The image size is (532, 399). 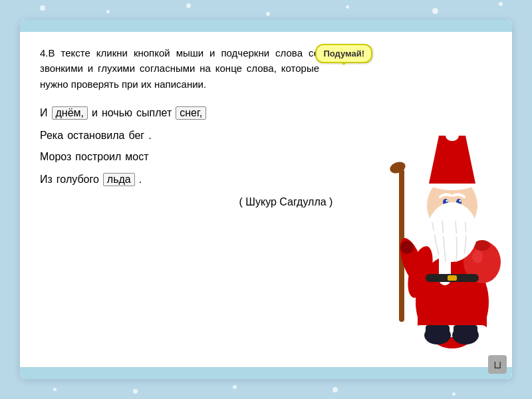 What do you see at coordinates (497, 364) in the screenshot?
I see `corner-icon: ⊔` at bounding box center [497, 364].